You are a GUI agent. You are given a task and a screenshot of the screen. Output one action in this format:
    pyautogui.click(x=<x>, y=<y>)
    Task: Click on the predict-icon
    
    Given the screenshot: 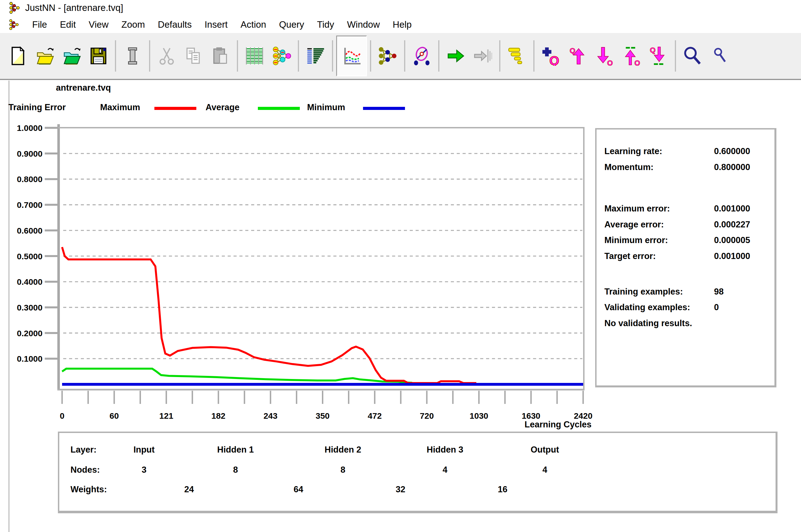 What is the action you would take?
    pyautogui.click(x=422, y=56)
    